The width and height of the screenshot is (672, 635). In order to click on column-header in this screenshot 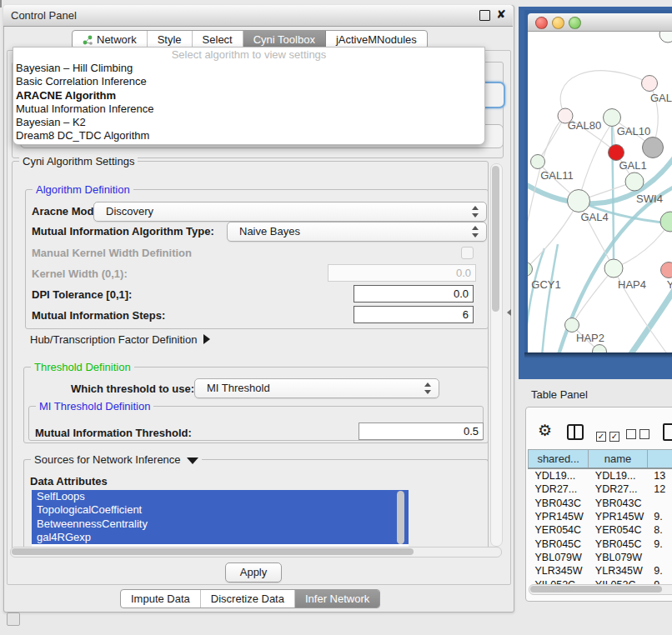, I will do `click(659, 460)`.